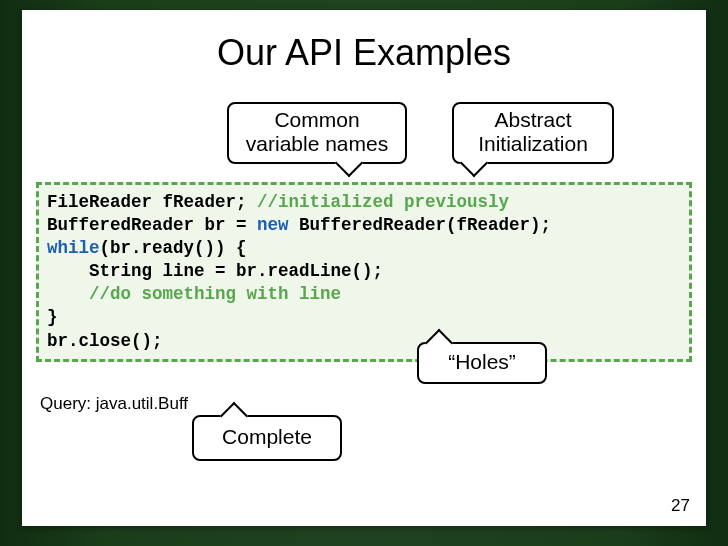 The width and height of the screenshot is (728, 546). I want to click on callout-line: Abstract, so click(533, 120).